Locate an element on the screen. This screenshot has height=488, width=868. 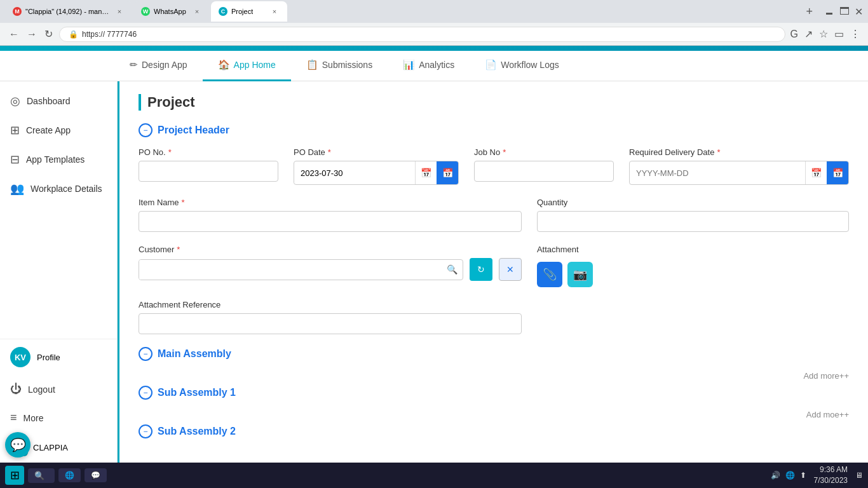
sidebar: ◎ Dashboard ⊞ Create App ⊟ App Templates… is located at coordinates (58, 272).